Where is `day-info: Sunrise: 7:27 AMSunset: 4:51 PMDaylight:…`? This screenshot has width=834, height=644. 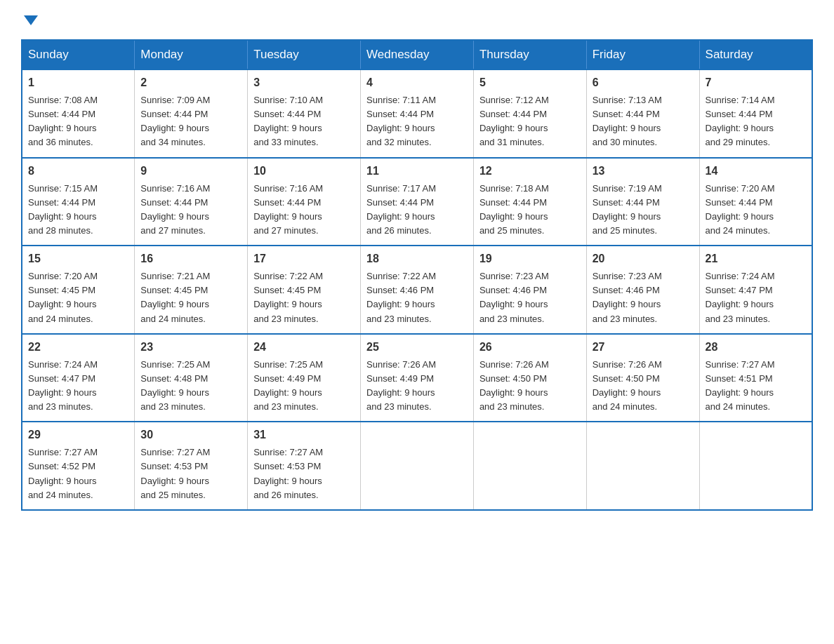 day-info: Sunrise: 7:27 AMSunset: 4:51 PMDaylight:… is located at coordinates (755, 386).